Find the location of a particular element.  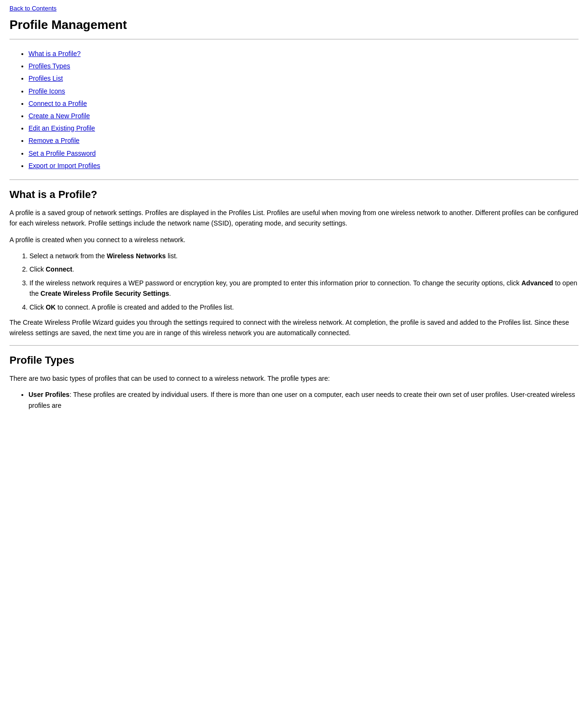

types-bullet-list: User Profiles: These profiles are create… is located at coordinates (294, 400).